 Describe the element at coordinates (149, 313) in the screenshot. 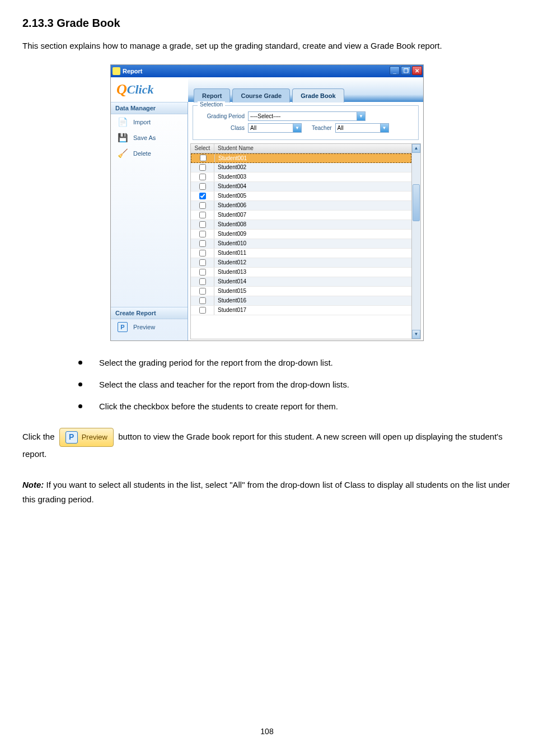

I see `sidebar-section-create-report: Create Report` at that location.